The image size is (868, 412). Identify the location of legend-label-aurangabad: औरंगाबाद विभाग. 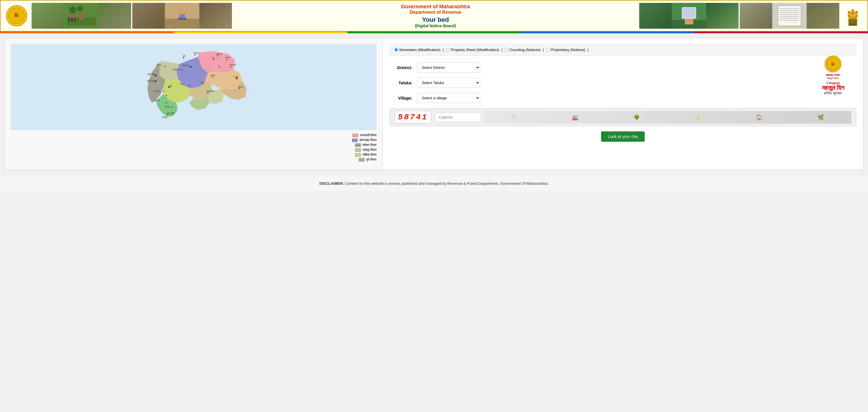
(368, 140).